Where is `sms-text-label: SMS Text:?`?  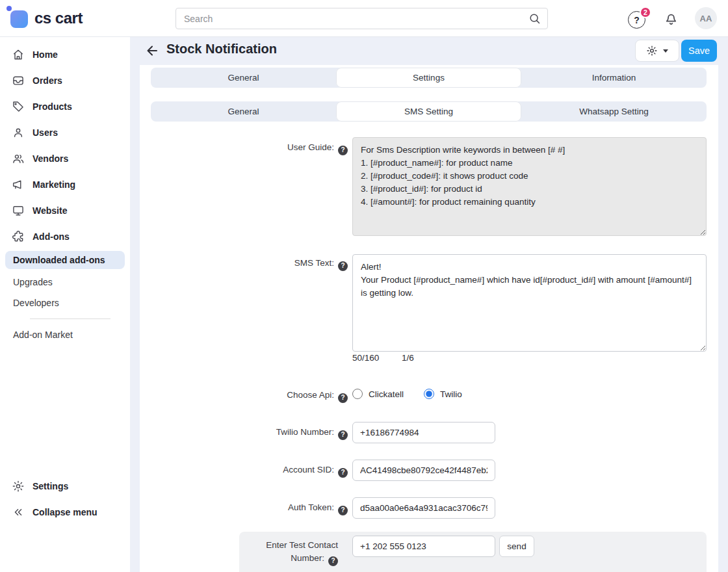
sms-text-label: SMS Text:? is located at coordinates (250, 264).